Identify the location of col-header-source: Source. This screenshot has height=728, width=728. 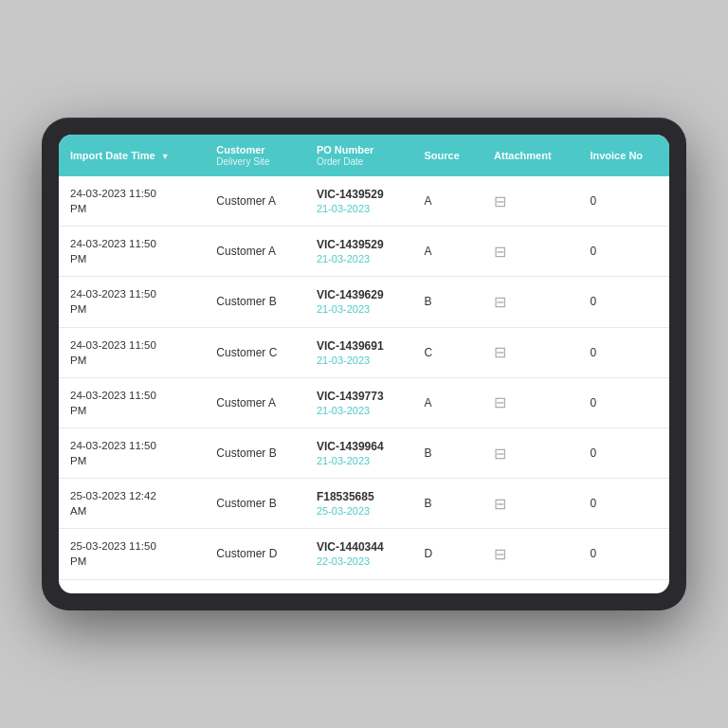
(448, 155).